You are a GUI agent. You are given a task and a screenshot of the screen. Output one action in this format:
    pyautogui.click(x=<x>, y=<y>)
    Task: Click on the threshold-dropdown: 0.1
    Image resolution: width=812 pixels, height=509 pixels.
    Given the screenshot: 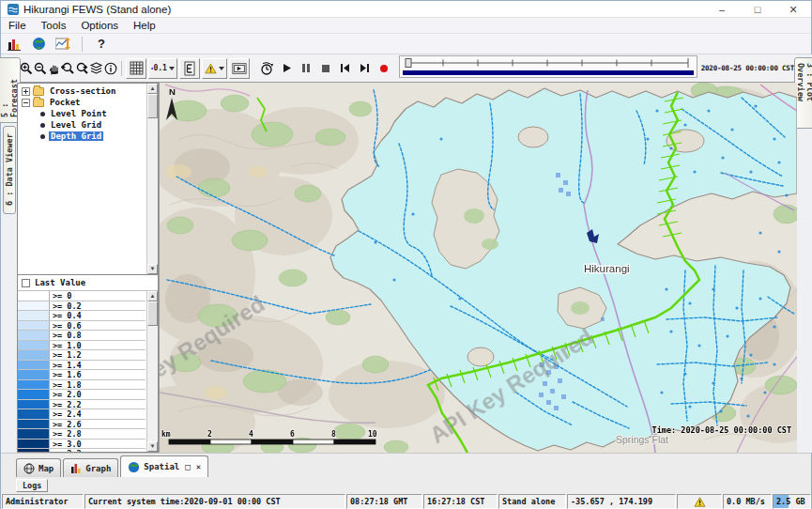 What is the action you would take?
    pyautogui.click(x=163, y=69)
    